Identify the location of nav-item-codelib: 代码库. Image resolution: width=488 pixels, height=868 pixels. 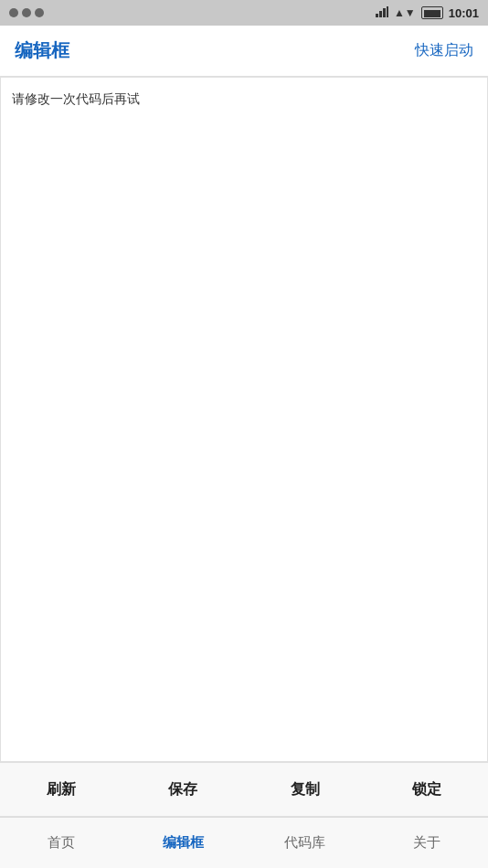
(305, 842).